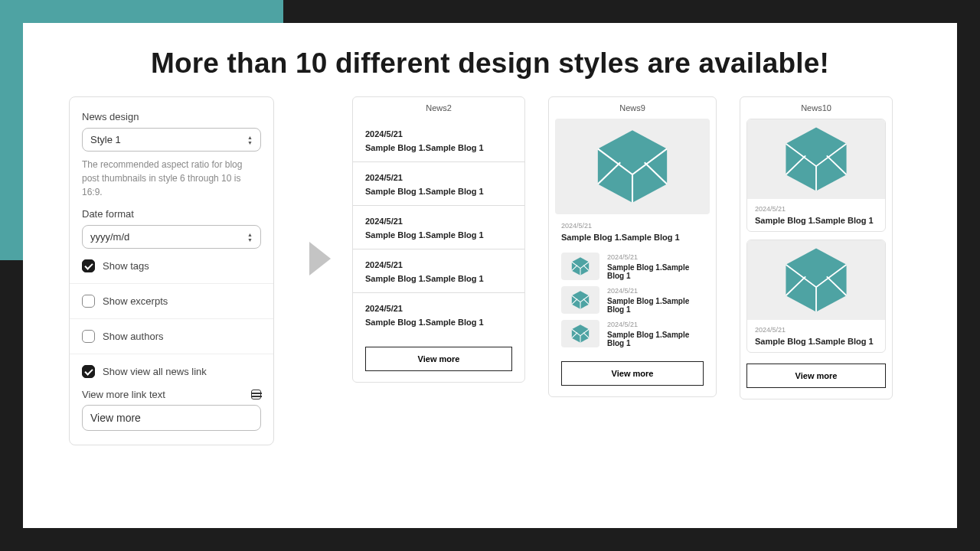 The image size is (980, 551). I want to click on arrow-icon, so click(320, 259).